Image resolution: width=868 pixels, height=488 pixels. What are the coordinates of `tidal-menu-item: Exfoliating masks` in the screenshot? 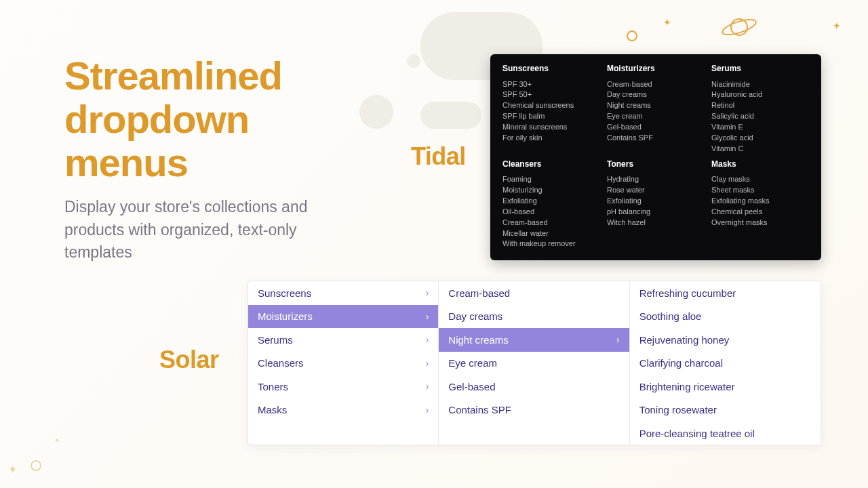 It's located at (760, 201).